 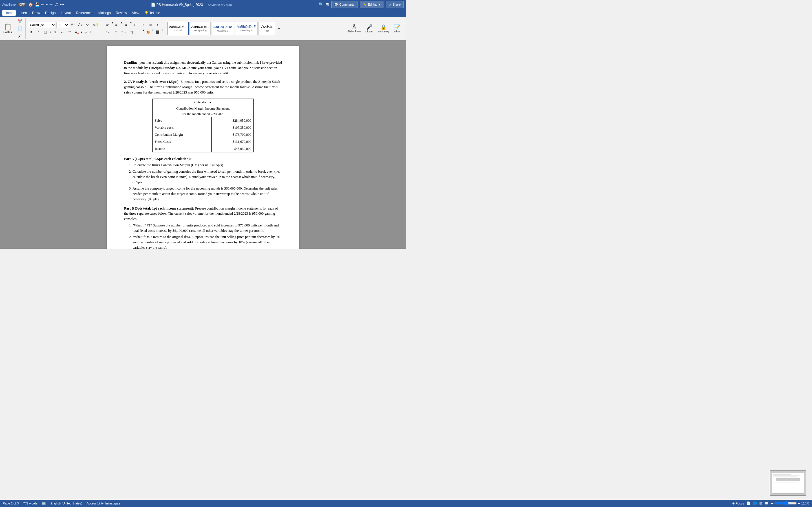 I want to click on superscript-button: x², so click(x=70, y=32).